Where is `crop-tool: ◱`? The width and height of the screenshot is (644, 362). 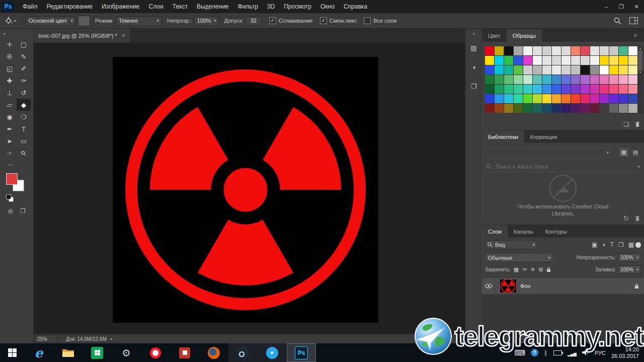 crop-tool: ◱ is located at coordinates (10, 68).